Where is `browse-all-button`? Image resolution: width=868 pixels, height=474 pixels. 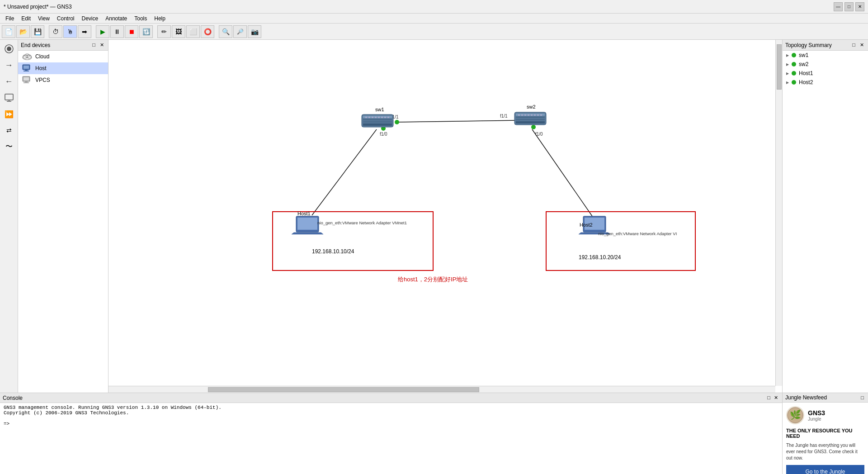
browse-all-button is located at coordinates (9, 49).